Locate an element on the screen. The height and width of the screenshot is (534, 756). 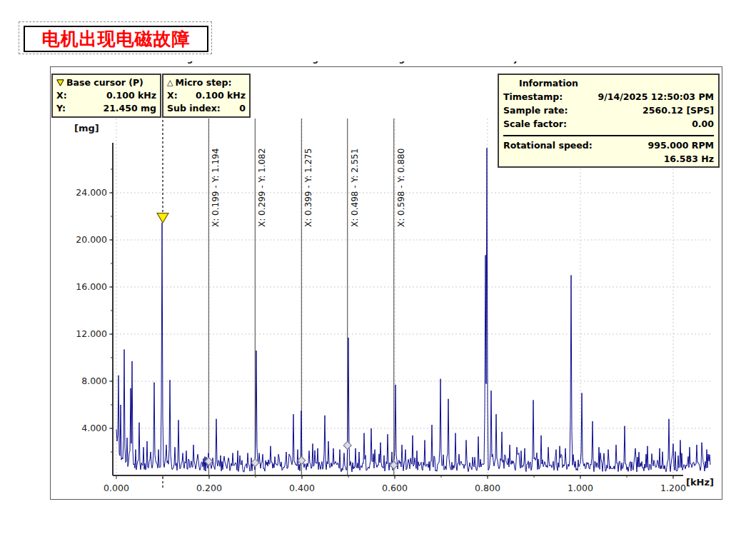
x-tick-label: 1.000 is located at coordinates (580, 488).